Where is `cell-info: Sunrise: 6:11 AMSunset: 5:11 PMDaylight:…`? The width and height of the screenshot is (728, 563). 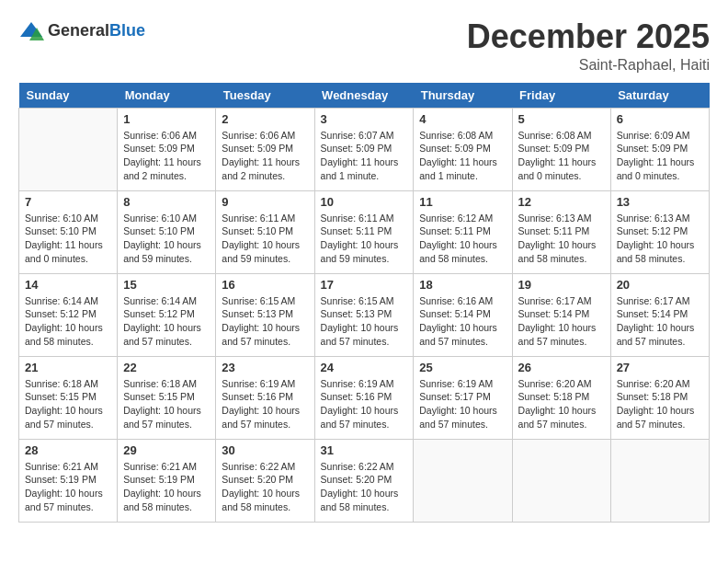 cell-info: Sunrise: 6:11 AMSunset: 5:11 PMDaylight:… is located at coordinates (364, 239).